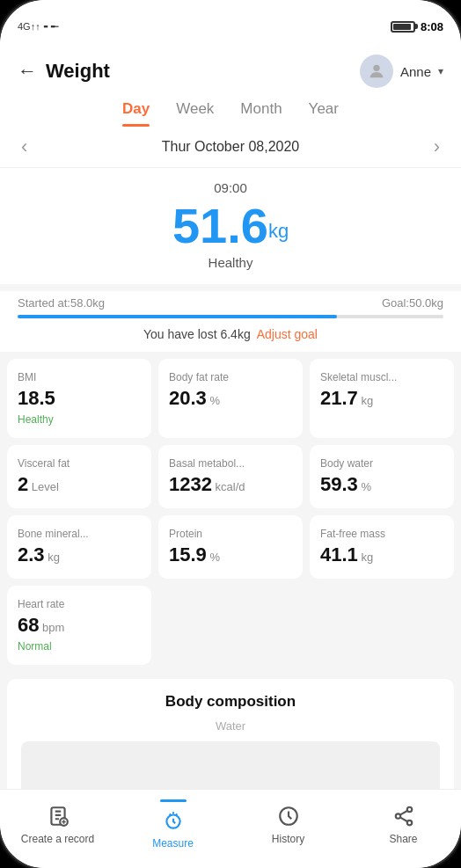 The width and height of the screenshot is (461, 868). What do you see at coordinates (230, 262) in the screenshot?
I see `weight-status: Healthy` at bounding box center [230, 262].